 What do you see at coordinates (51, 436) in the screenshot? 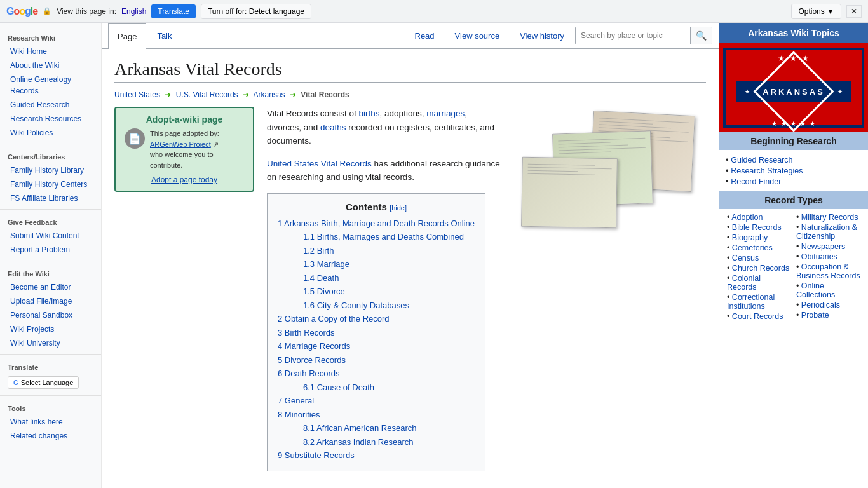
I see `sidebar-item-related-changes: Related changes` at bounding box center [51, 436].